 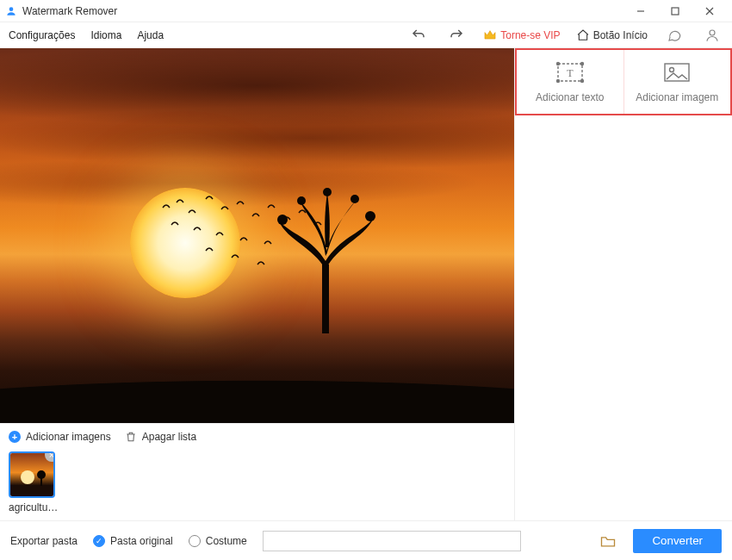 I want to click on titlebar: Watermark Remover, so click(x=366, y=11).